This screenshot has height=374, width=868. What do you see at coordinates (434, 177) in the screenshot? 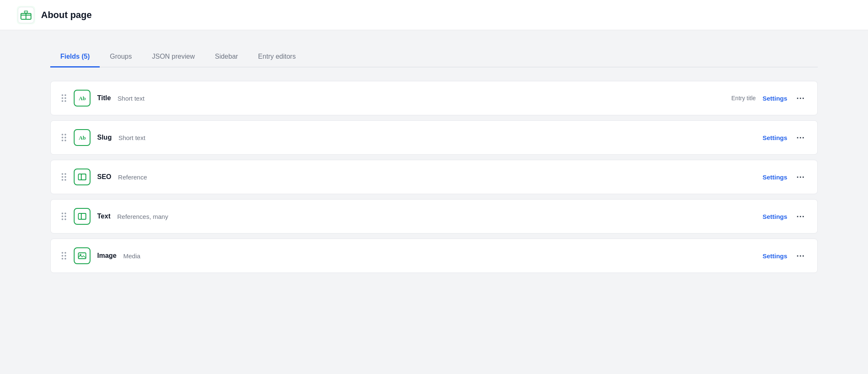
I see `table-row: SEO Reference Settings ···` at bounding box center [434, 177].